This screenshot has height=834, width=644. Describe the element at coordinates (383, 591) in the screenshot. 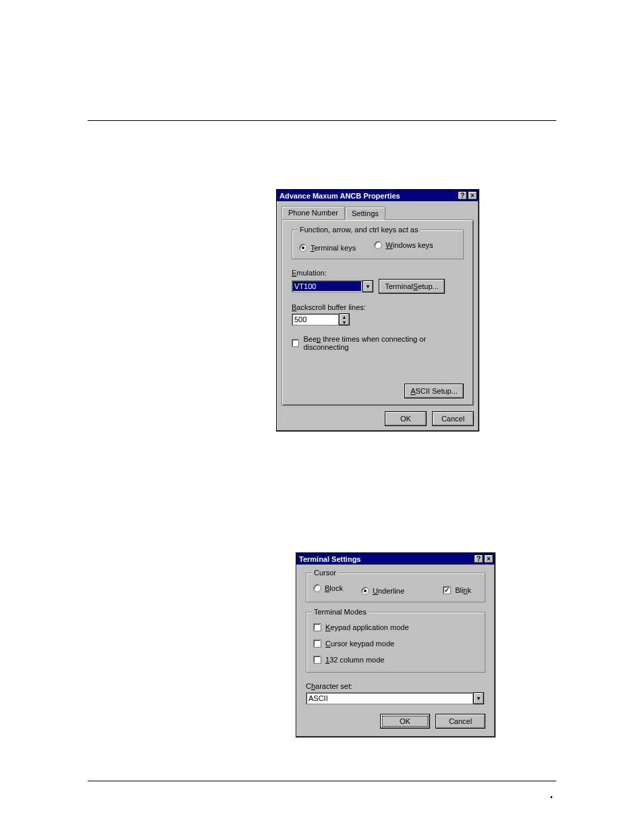

I see `radio-underline: Underline` at that location.